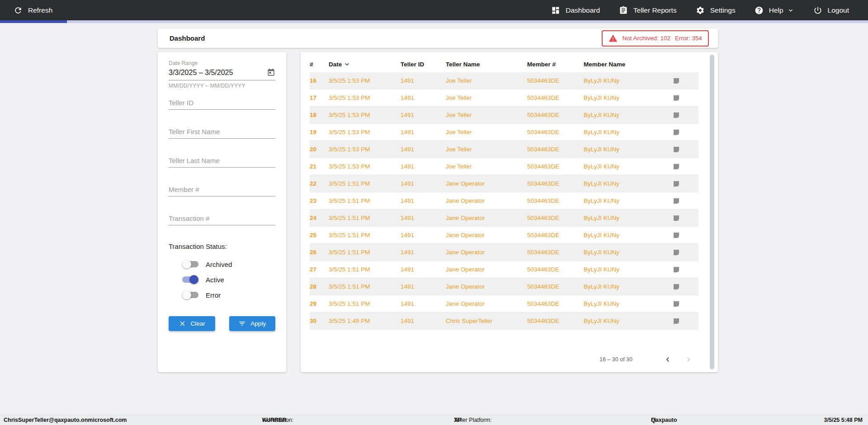  I want to click on column-header-member-num: Member #, so click(555, 64).